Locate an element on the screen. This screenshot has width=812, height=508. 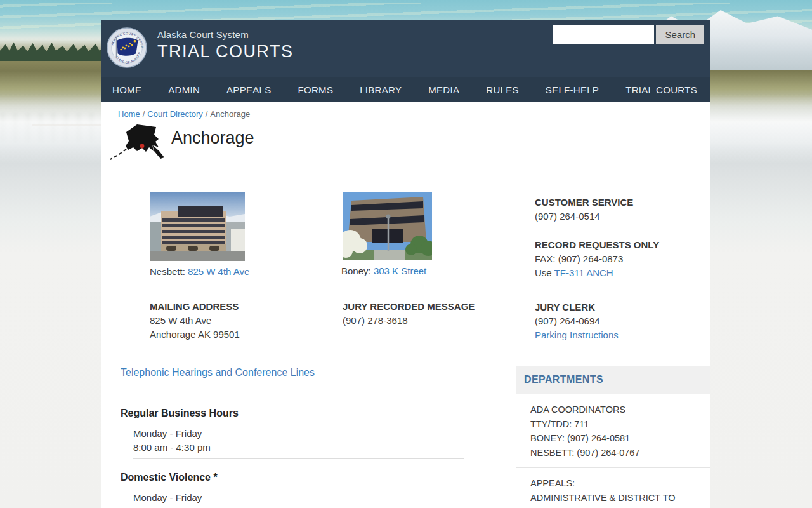
dept-line: APPEALS: is located at coordinates (617, 484).